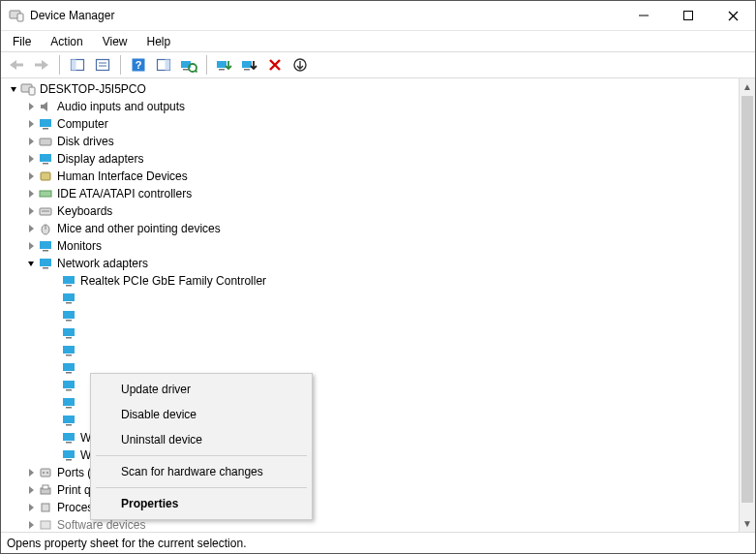 This screenshot has width=756, height=554. Describe the element at coordinates (201, 440) in the screenshot. I see `ctx-uninstall-device: Uninstall device` at that location.